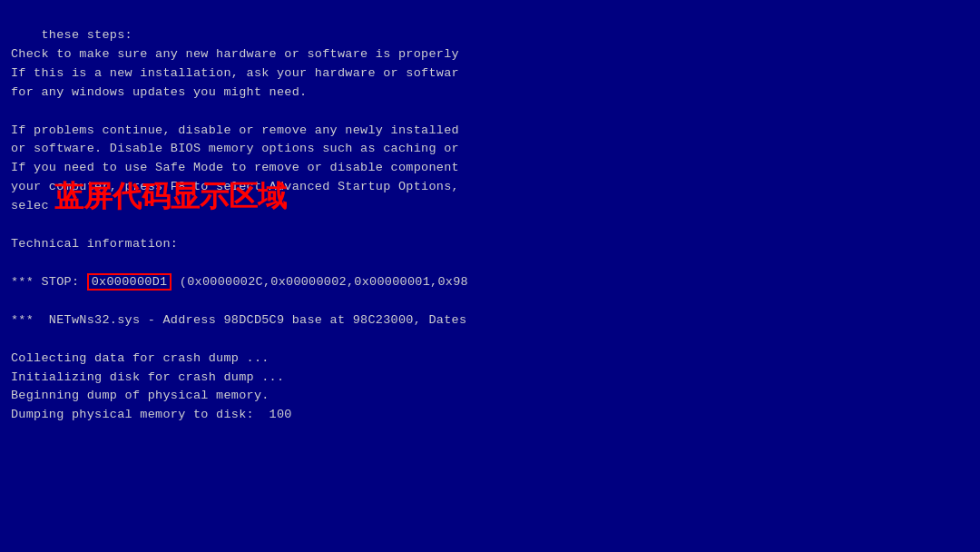 The height and width of the screenshot is (552, 980). What do you see at coordinates (49, 281) in the screenshot?
I see `stop-prefix: *** STOP:` at bounding box center [49, 281].